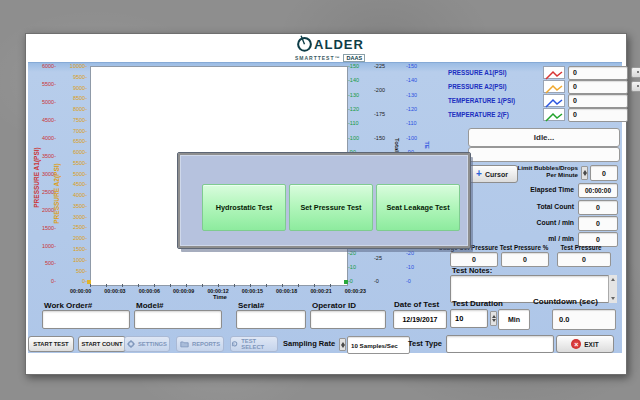  What do you see at coordinates (271, 320) in the screenshot?
I see `serial-input` at bounding box center [271, 320].